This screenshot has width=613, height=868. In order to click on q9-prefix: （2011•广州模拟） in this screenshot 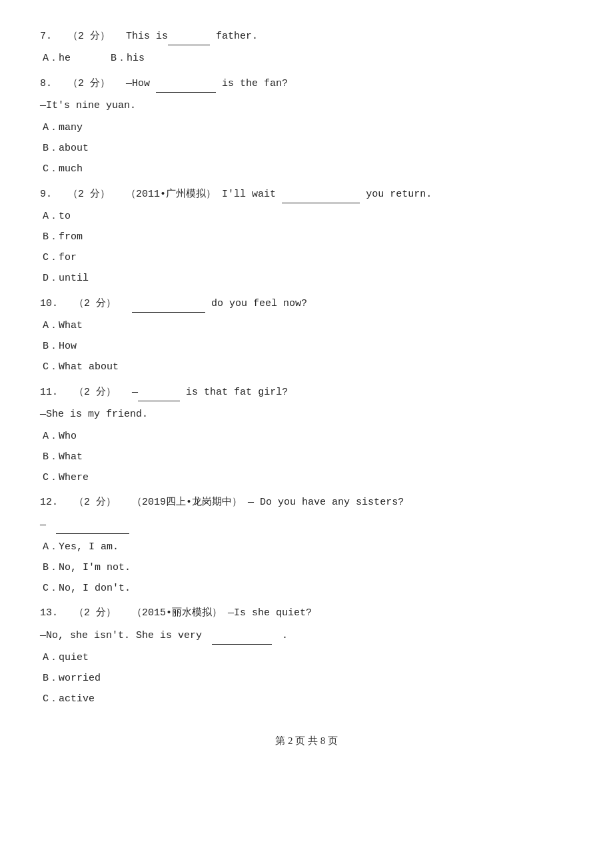, I will do `click(171, 195)`.